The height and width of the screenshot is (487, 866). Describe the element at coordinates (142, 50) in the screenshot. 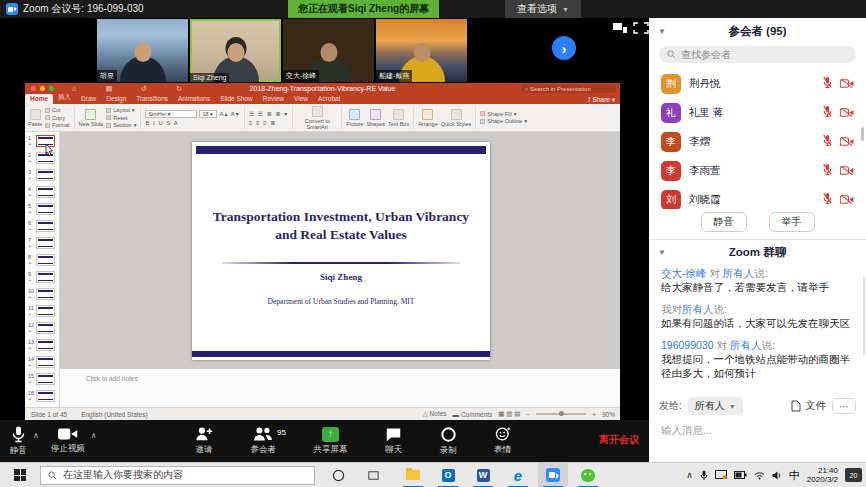

I see `video-tile: 胡昱` at that location.